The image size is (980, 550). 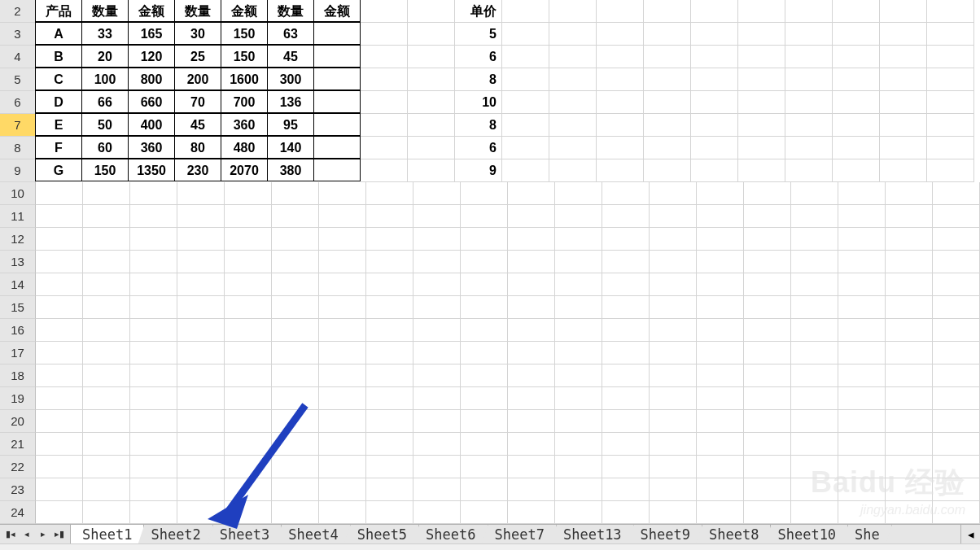 I want to click on cell: 400, so click(x=151, y=124).